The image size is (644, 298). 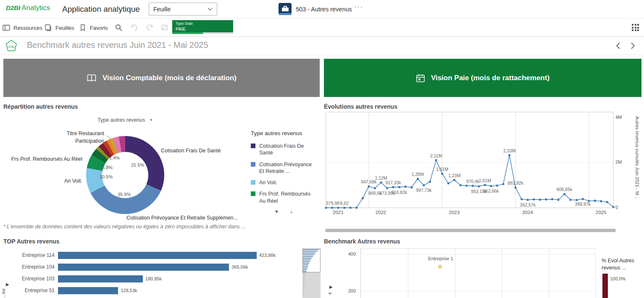 What do you see at coordinates (284, 149) in the screenshot?
I see `legend-item: Cotisation Frais De Santé` at bounding box center [284, 149].